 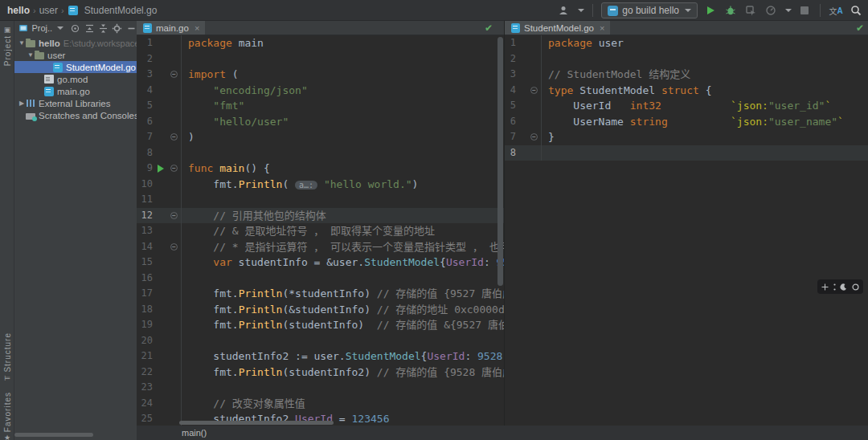 What do you see at coordinates (581, 10) in the screenshot?
I see `user-menu-caret-icon` at bounding box center [581, 10].